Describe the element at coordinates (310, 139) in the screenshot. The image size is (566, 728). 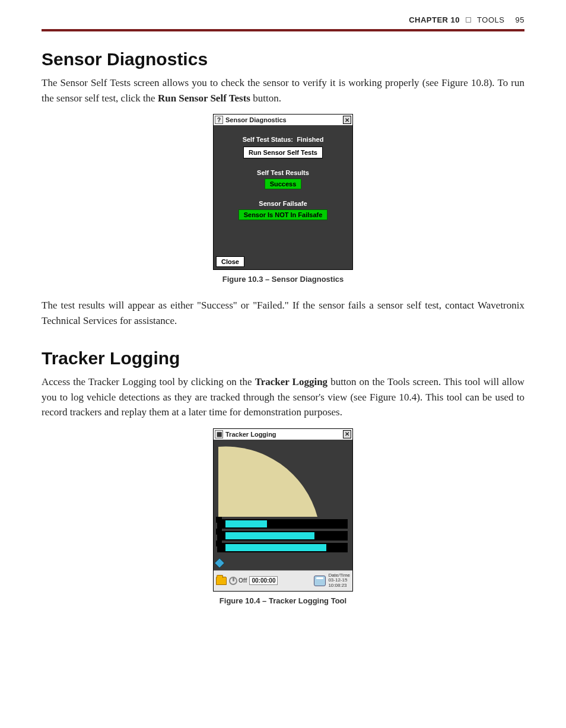
I see `status-value: Finished` at that location.